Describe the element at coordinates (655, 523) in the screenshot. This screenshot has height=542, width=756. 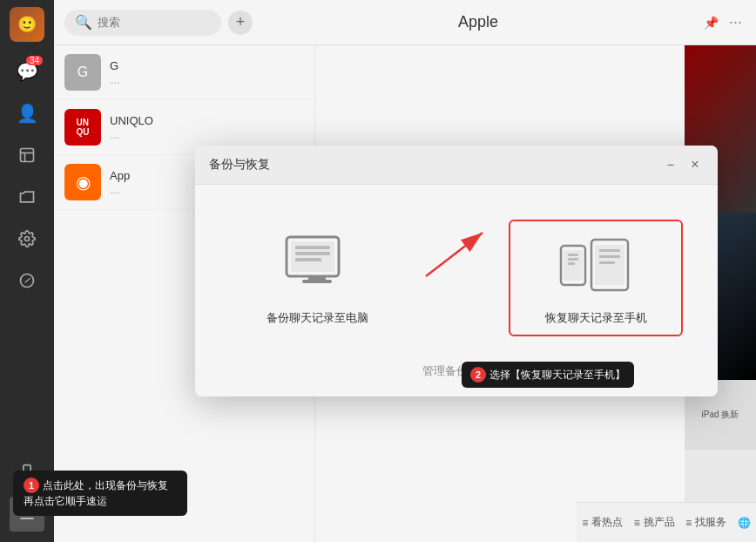
I see `nav-item-products: ≡ 挑产品` at that location.